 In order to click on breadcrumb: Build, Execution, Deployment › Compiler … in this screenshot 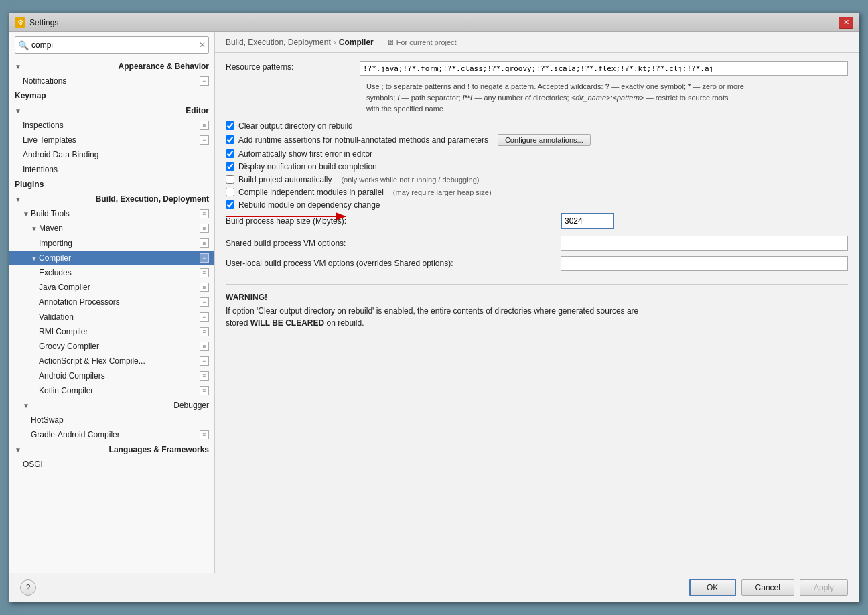, I will do `click(537, 43)`.